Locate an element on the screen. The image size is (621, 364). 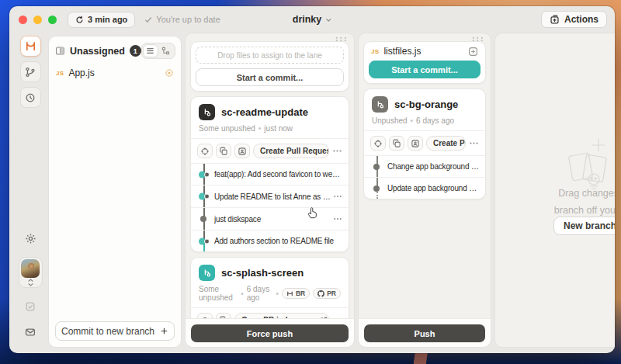
pr-button-label: Create Pull Req... is located at coordinates (449, 143).